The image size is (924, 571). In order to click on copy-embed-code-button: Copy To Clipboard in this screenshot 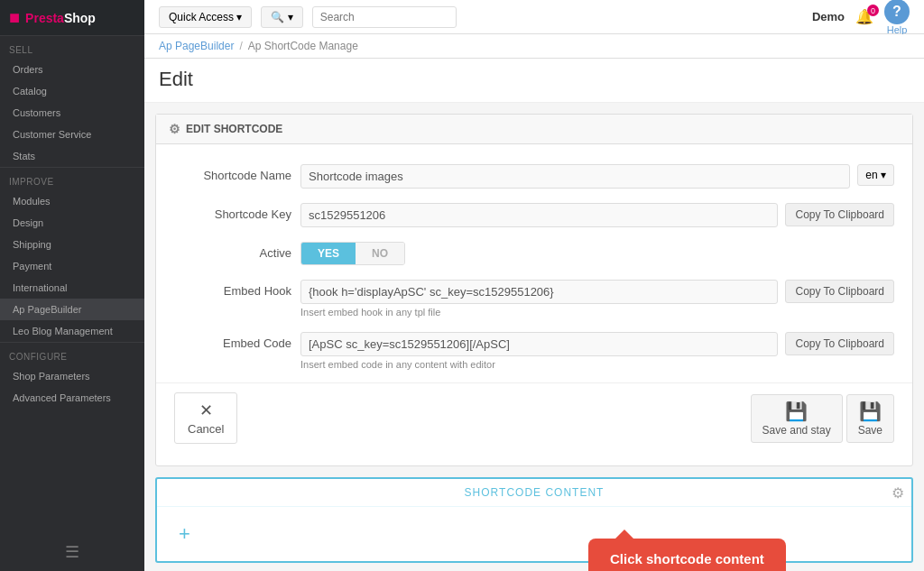, I will do `click(839, 344)`.